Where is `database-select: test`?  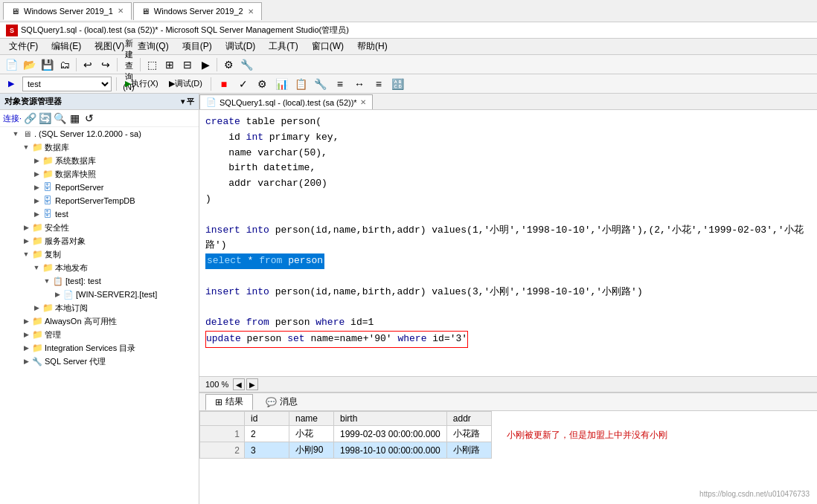 database-select: test is located at coordinates (67, 84).